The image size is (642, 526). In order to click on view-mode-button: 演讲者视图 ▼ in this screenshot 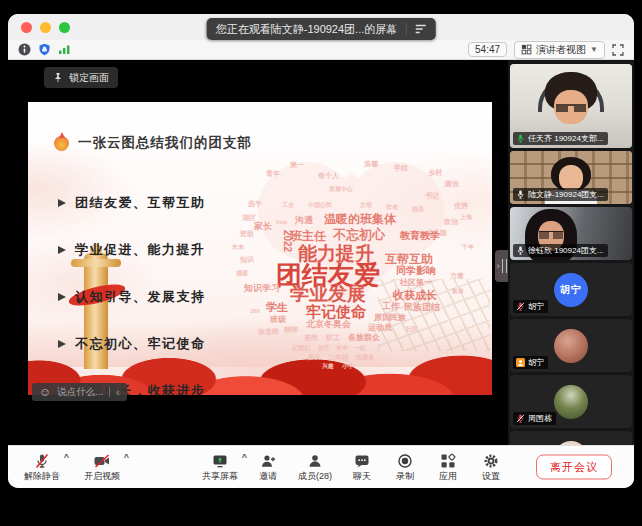, I will do `click(560, 50)`.